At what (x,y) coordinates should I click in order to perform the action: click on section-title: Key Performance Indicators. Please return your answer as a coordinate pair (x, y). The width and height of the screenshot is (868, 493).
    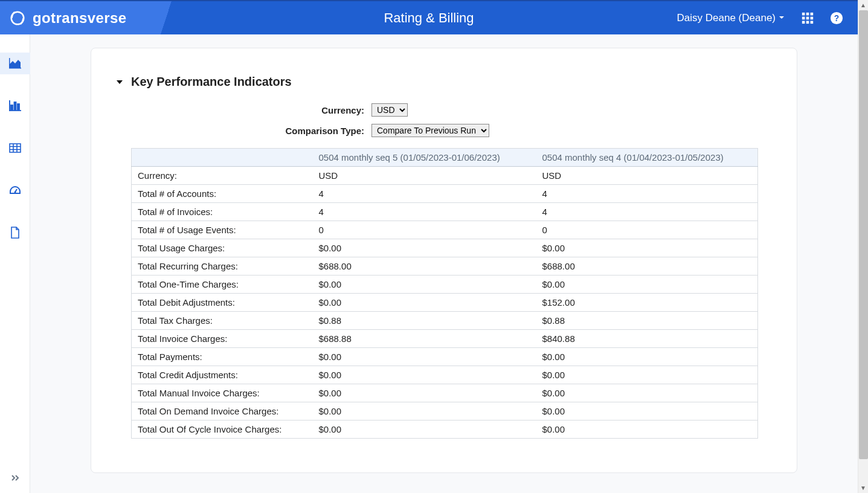
    Looking at the image, I should click on (211, 82).